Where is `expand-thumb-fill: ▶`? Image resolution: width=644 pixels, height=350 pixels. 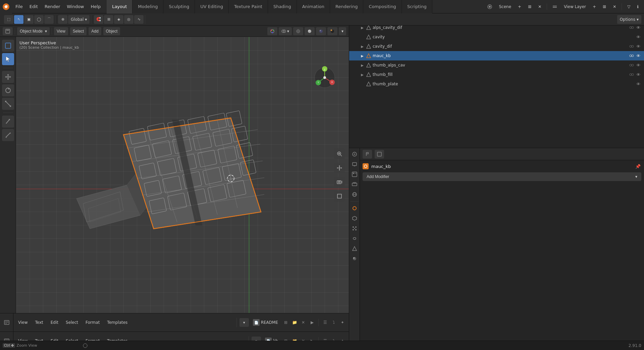
expand-thumb-fill: ▶ is located at coordinates (362, 75).